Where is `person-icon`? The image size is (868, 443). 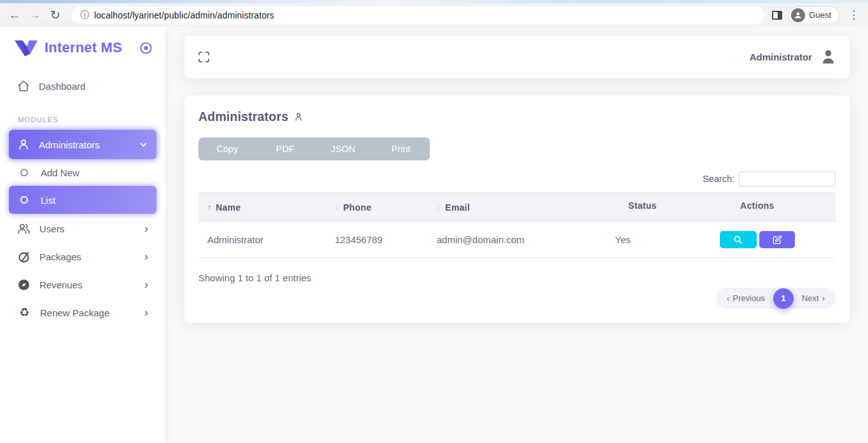
person-icon is located at coordinates (24, 144).